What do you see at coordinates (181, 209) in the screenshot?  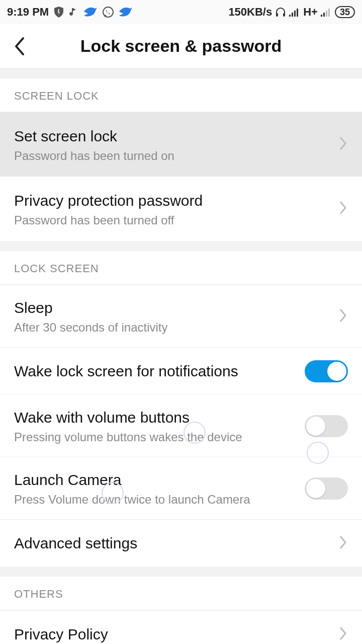 I see `row-privacy-protection: Privacy protection password Password has…` at bounding box center [181, 209].